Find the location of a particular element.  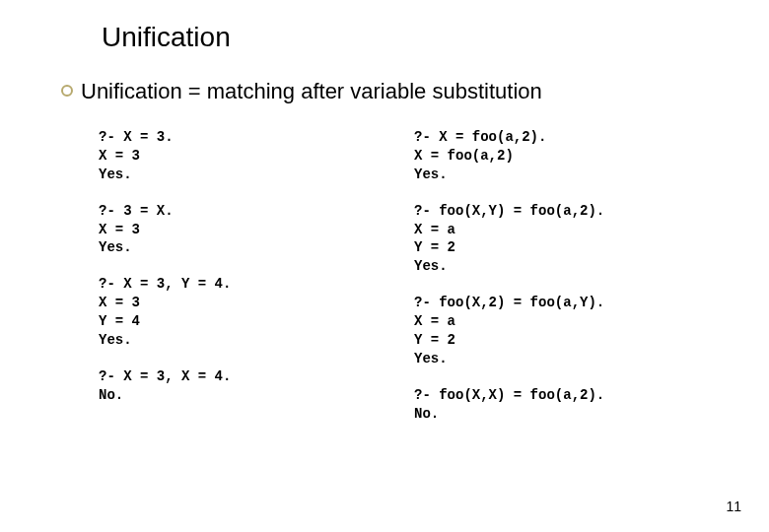

code-block: ?- X = 3. X = 3 Yes. is located at coordinates (256, 156).